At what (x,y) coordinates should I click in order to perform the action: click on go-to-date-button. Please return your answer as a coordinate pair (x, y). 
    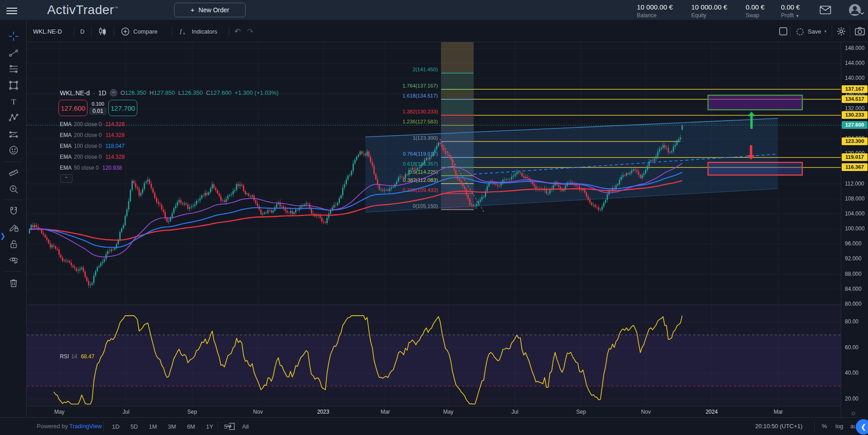
    Looking at the image, I should click on (230, 426).